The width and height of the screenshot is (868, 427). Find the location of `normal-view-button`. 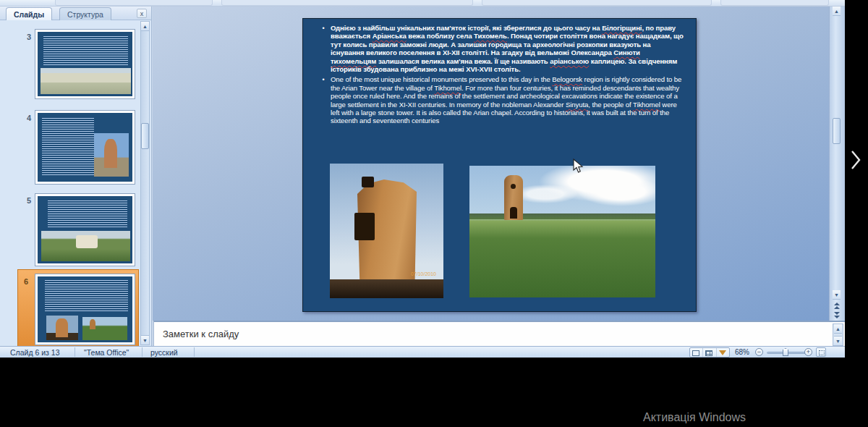

normal-view-button is located at coordinates (697, 352).